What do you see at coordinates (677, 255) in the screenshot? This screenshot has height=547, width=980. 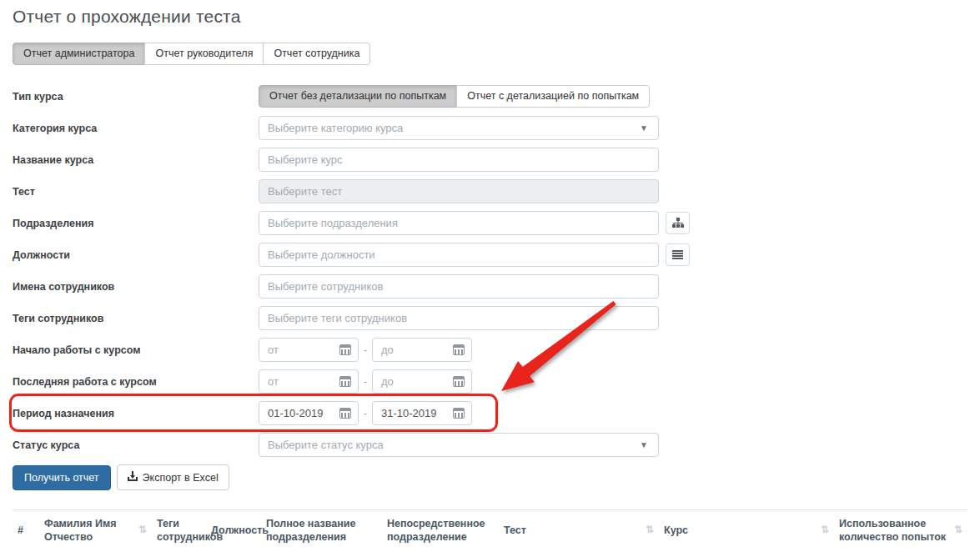 I see `positions-list-button` at bounding box center [677, 255].